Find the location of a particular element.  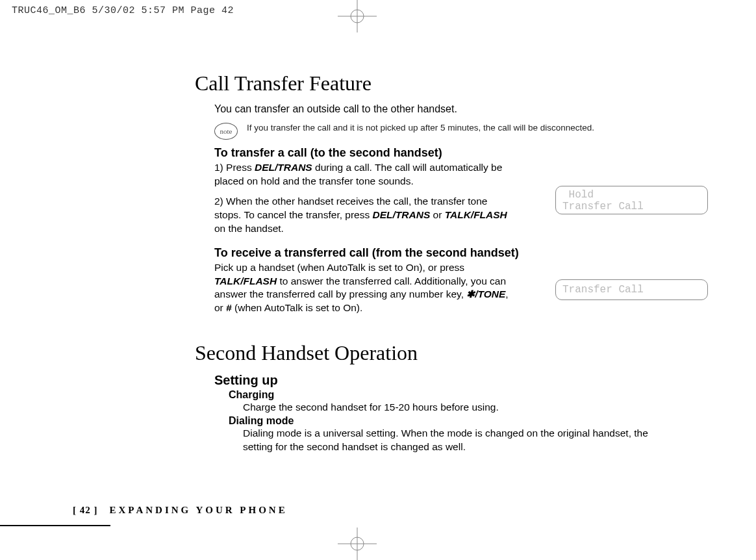

lcd-transfer: Transfer Call is located at coordinates (631, 290).